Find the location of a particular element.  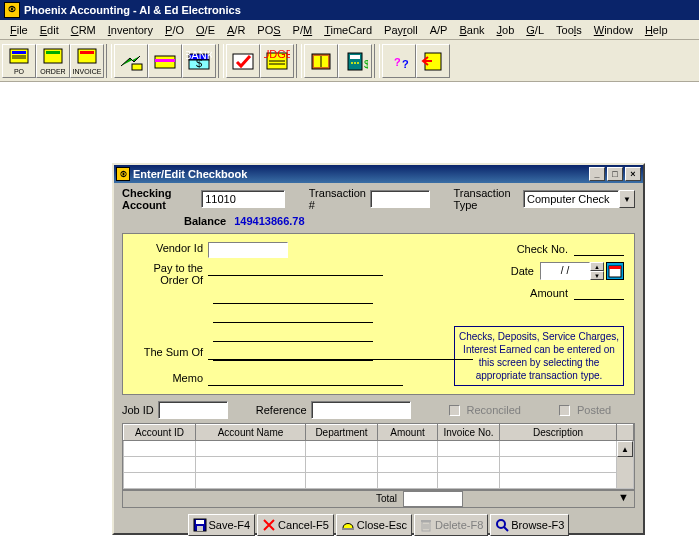

col-department: Department is located at coordinates (342, 433).